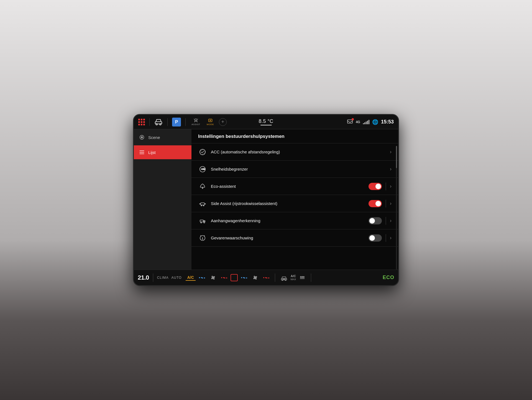  What do you see at coordinates (358, 122) in the screenshot?
I see `4g-icon: 4G` at bounding box center [358, 122].